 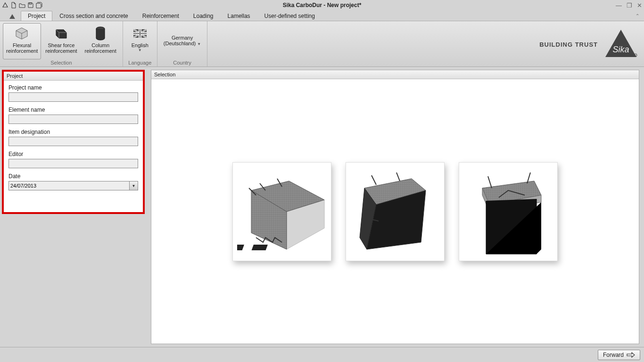 I want to click on ribbon-group-country-label: Country, so click(x=182, y=62).